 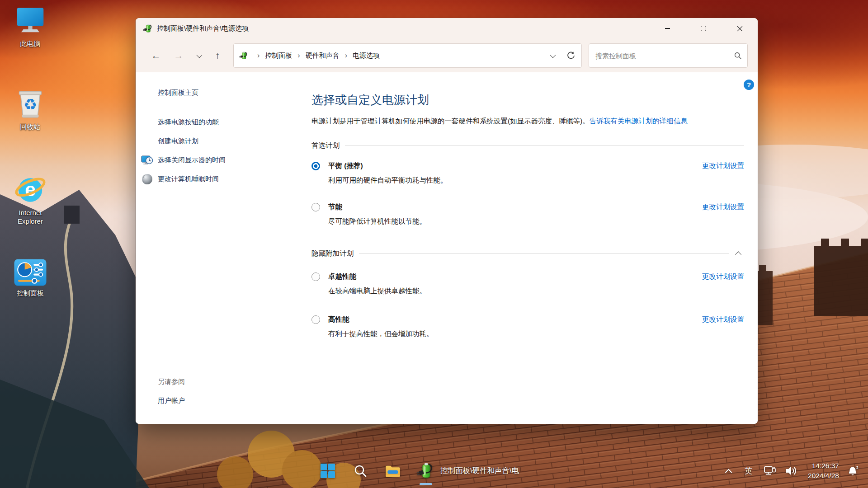 What do you see at coordinates (703, 28) in the screenshot?
I see `maximize-icon` at bounding box center [703, 28].